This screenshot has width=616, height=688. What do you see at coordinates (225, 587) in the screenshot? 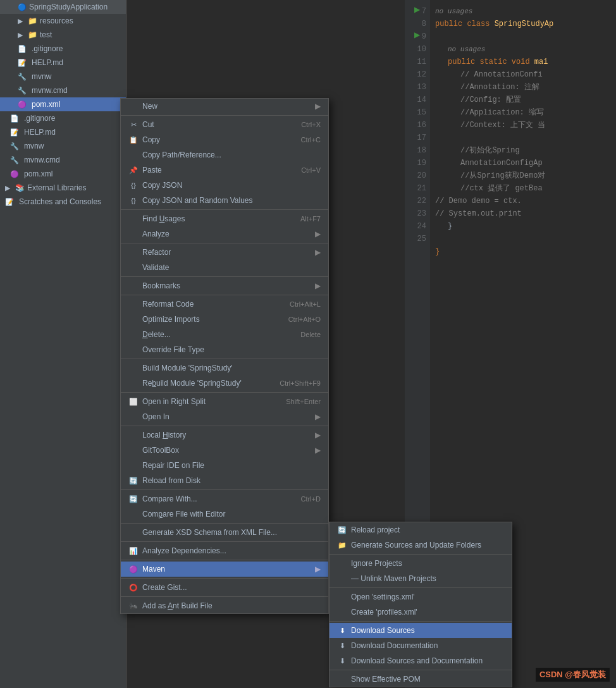
I see `menu-item-create-gist: ⭕ Create Gist...` at bounding box center [225, 587].